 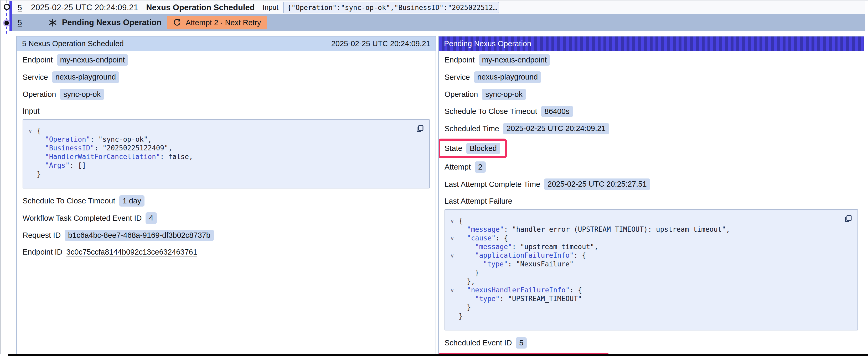 What do you see at coordinates (67, 139) in the screenshot?
I see `json-key: "Operation"` at bounding box center [67, 139].